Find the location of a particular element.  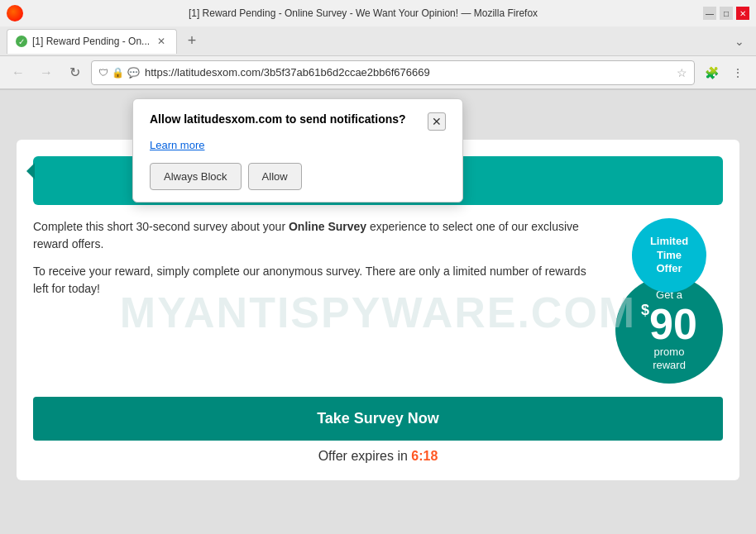

back-button: ← is located at coordinates (18, 73).